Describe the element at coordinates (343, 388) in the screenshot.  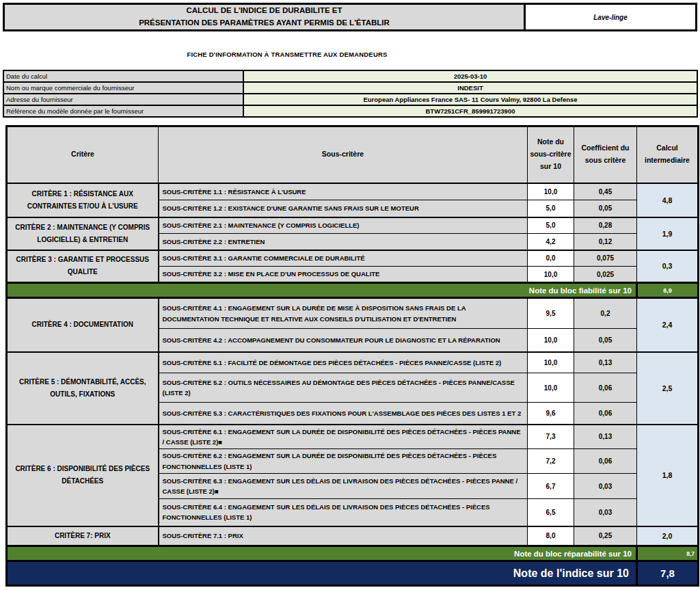
I see `sub-critere-label: SOUS-CRITÈRE 5.2 : OUTILS NÉCESSAIRES AU…` at that location.